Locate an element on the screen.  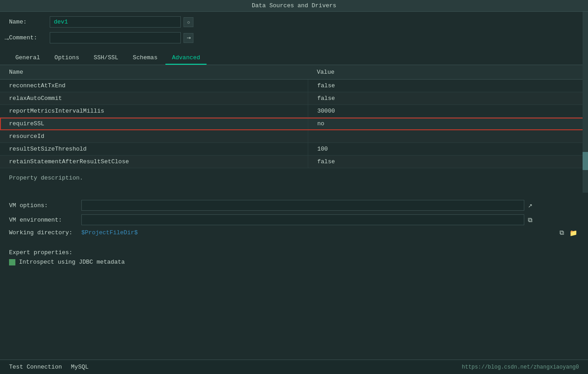
comment-input-area: ↗ is located at coordinates (122, 38).